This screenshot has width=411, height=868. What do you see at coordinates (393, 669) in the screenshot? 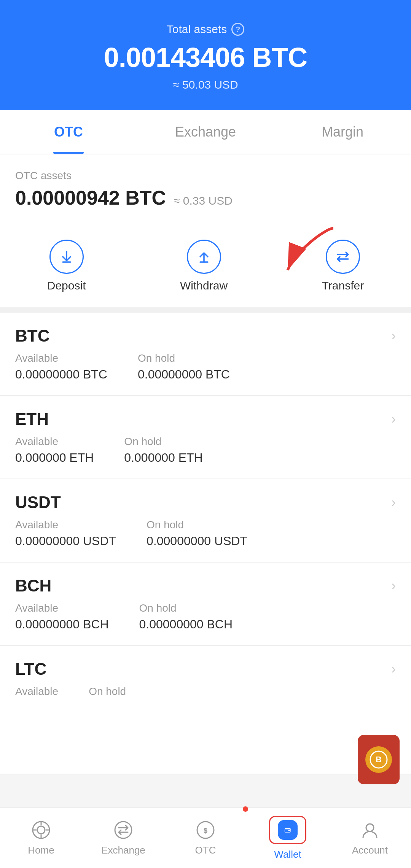
I see `chevron-right-ltc: ›` at bounding box center [393, 669].